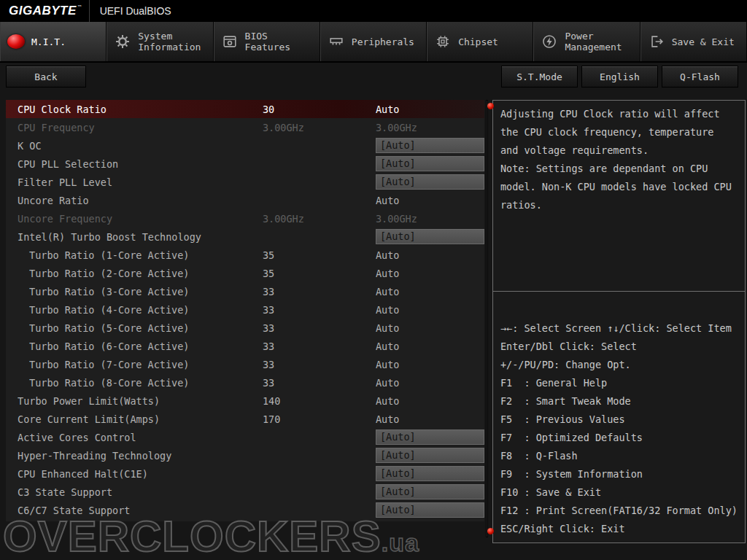  I want to click on tab-system-information: System Information, so click(160, 42).